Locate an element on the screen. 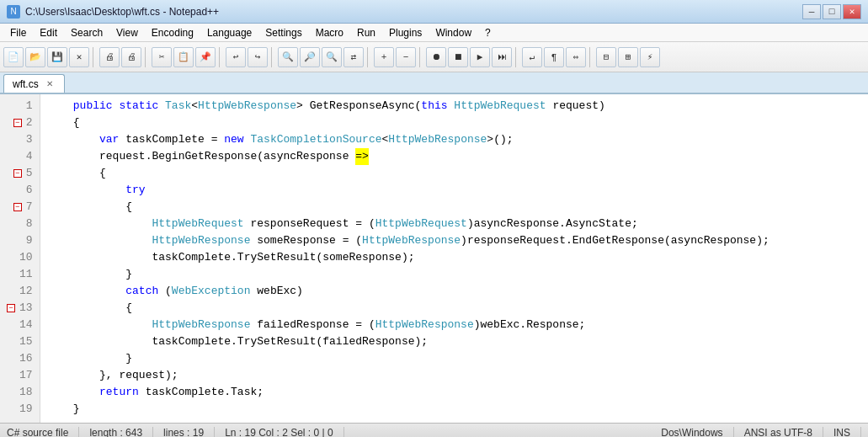  save-button: 💾 is located at coordinates (57, 57).